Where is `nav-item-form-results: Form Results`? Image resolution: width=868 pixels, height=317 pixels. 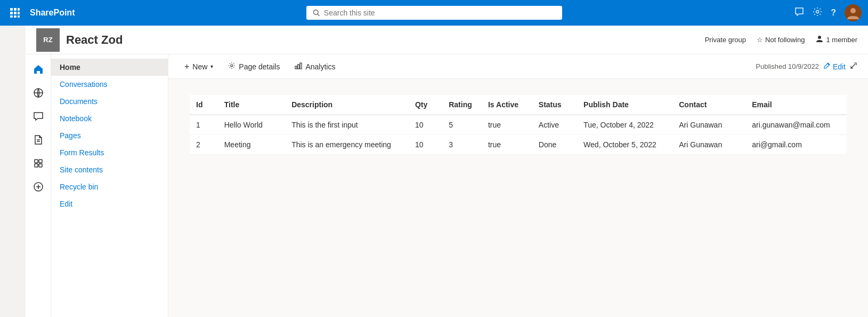 nav-item-form-results: Form Results is located at coordinates (110, 153).